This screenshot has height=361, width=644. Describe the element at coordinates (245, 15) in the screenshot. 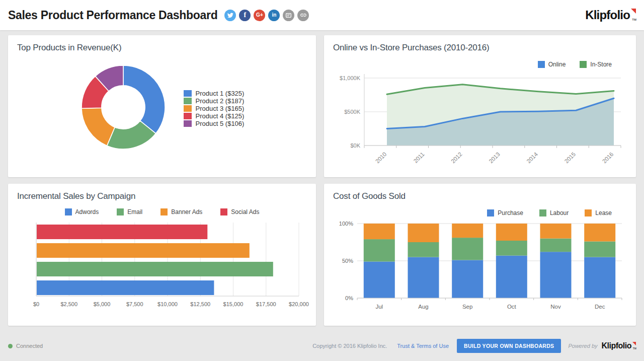

I see `share-facebook-button: f` at that location.